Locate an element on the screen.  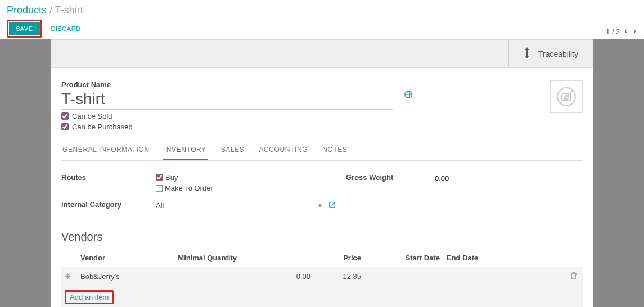
inventory-fields: Routes Buy Make To Order Gross Weight is located at coordinates (322, 192).